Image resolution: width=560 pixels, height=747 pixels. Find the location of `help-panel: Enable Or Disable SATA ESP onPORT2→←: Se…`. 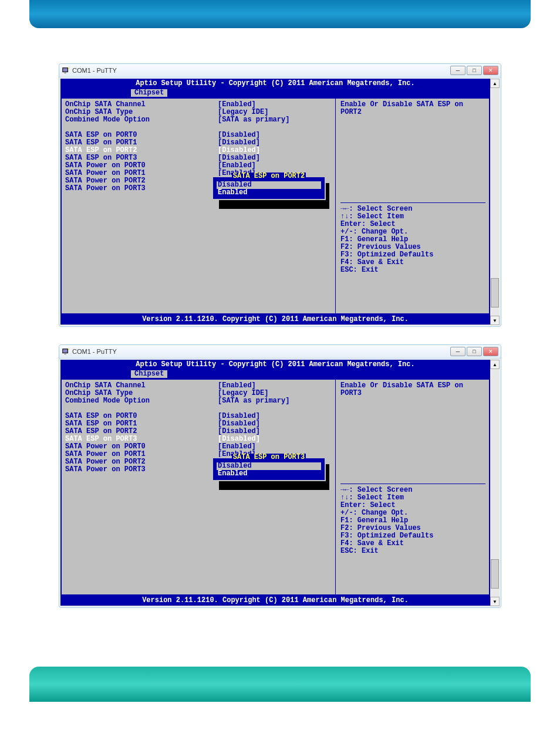

help-panel: Enable Or Disable SATA ESP onPORT2→←: Se… is located at coordinates (413, 207).